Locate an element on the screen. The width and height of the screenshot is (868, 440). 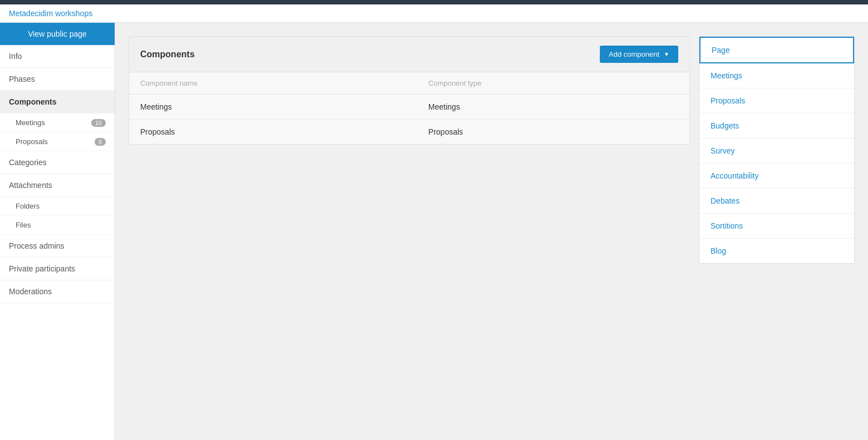
meetings-badge: 10 is located at coordinates (98, 123).